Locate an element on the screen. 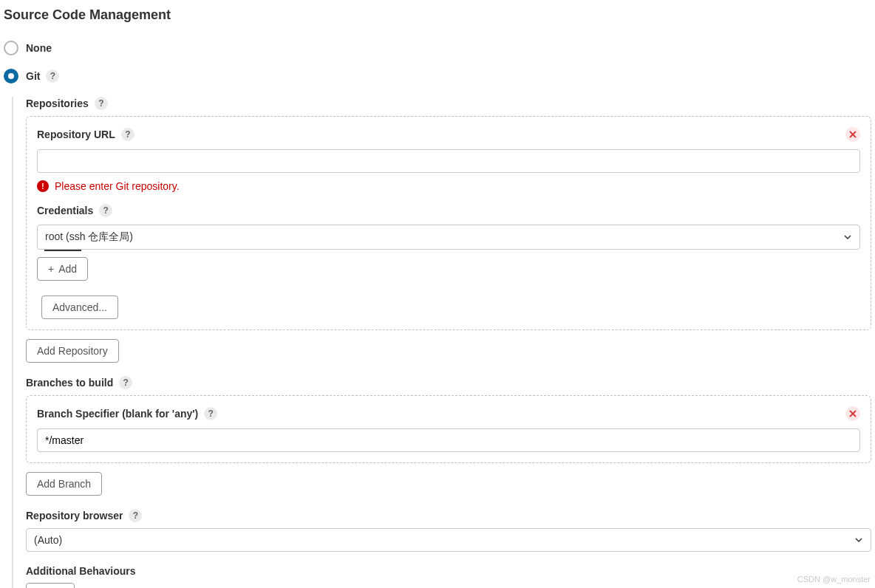  watermark: CSDN @w_monster is located at coordinates (834, 579).